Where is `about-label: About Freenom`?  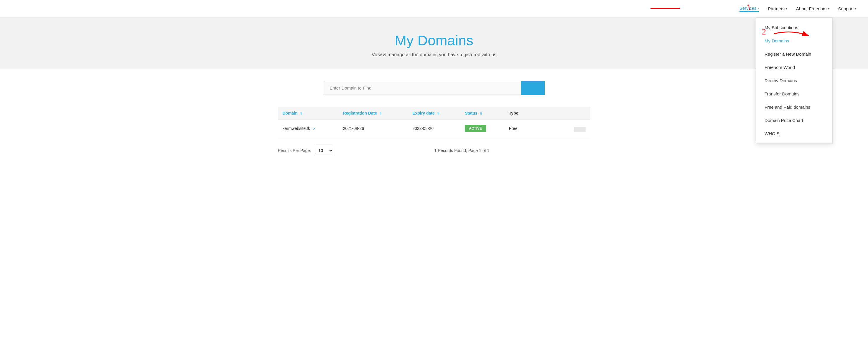
about-label: About Freenom is located at coordinates (811, 9).